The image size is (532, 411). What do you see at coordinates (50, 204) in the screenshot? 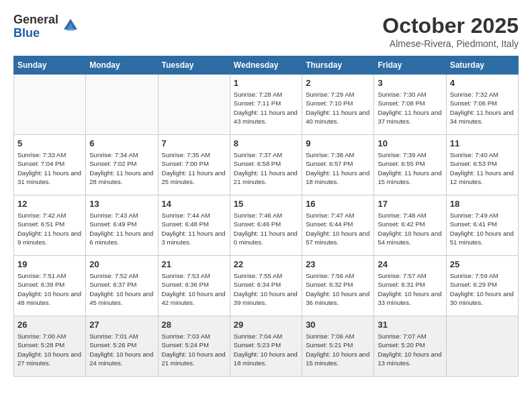
I see `day-number: 12` at bounding box center [50, 204].